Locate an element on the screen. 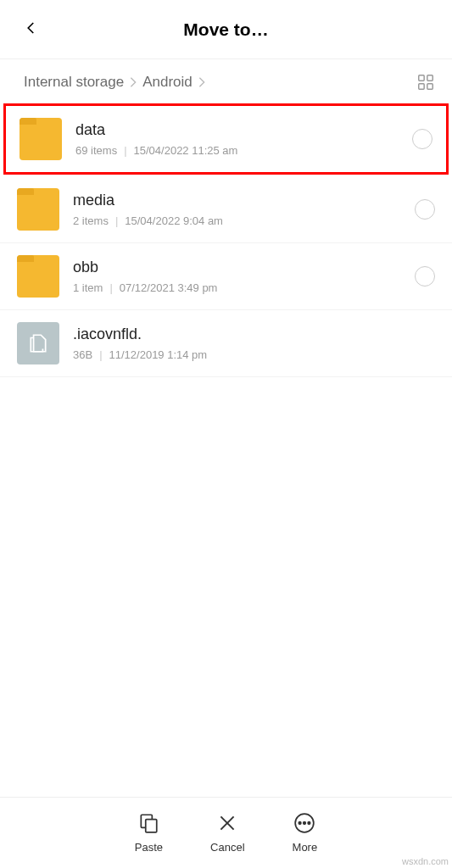 This screenshot has height=868, width=452. item-count: 2 items is located at coordinates (91, 220).